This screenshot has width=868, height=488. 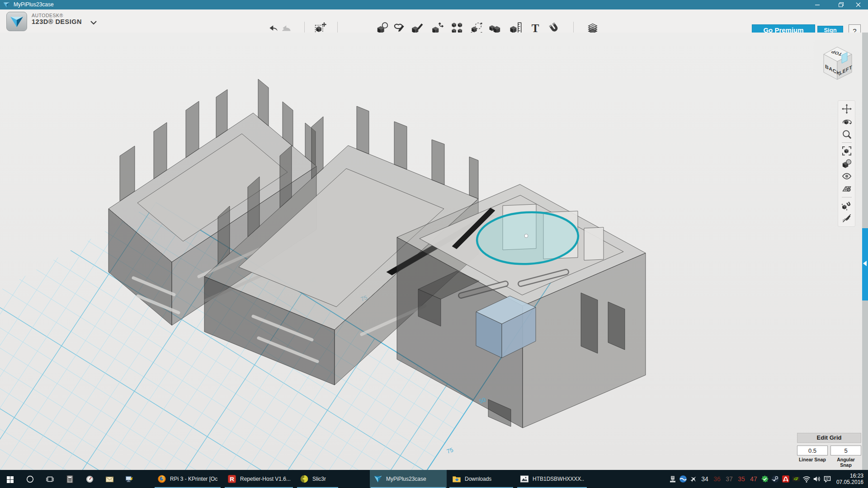 I want to click on calculator-button, so click(x=70, y=479).